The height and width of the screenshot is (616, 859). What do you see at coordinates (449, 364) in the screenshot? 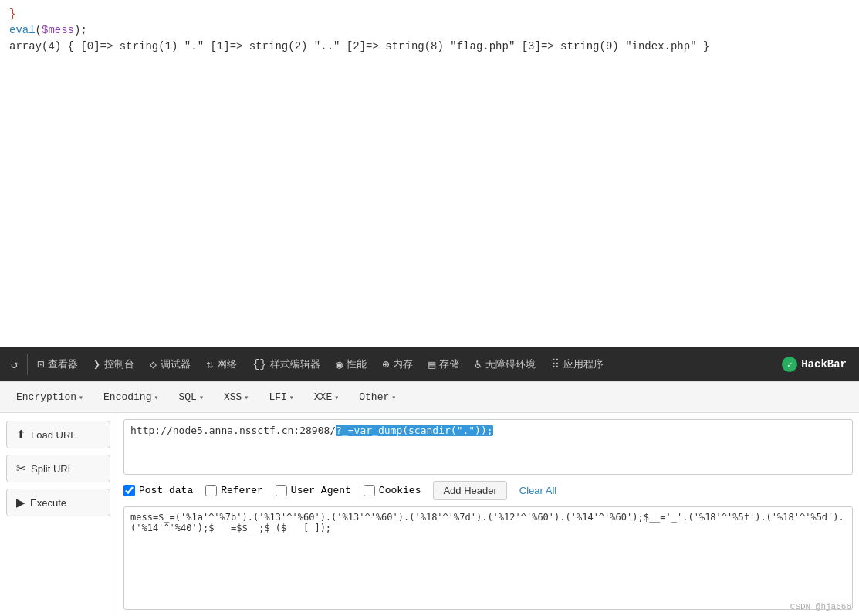
I see `toolbar-storage-label: 存储` at bounding box center [449, 364].